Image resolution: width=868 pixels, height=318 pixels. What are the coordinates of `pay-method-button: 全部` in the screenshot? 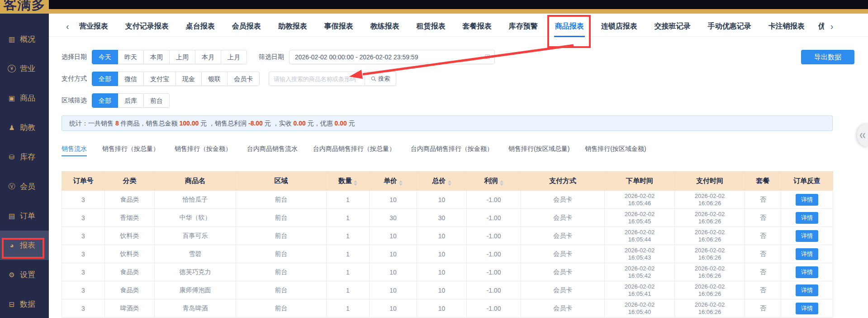 It's located at (105, 79).